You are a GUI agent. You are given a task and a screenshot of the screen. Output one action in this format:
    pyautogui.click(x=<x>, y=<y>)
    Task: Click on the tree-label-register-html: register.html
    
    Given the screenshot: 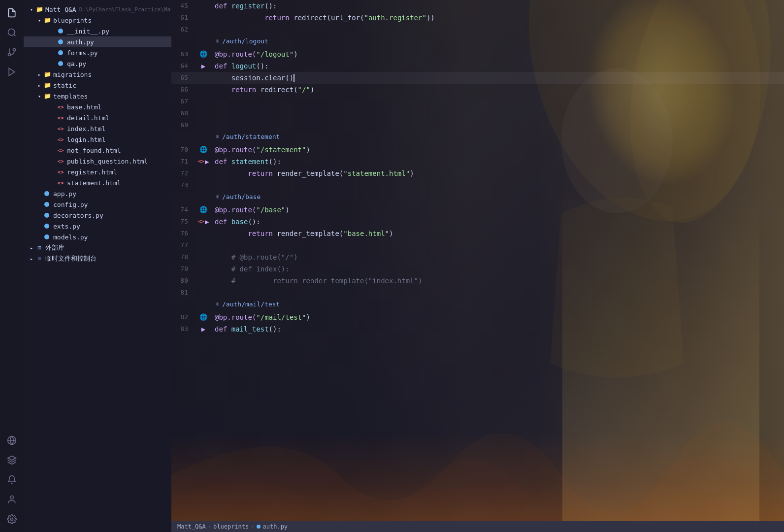 What is the action you would take?
    pyautogui.click(x=92, y=172)
    